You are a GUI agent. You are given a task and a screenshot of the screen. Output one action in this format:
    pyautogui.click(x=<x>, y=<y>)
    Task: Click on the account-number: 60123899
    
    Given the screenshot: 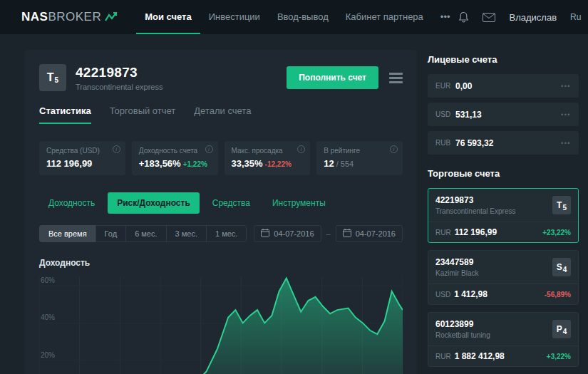 What is the action you would take?
    pyautogui.click(x=463, y=324)
    